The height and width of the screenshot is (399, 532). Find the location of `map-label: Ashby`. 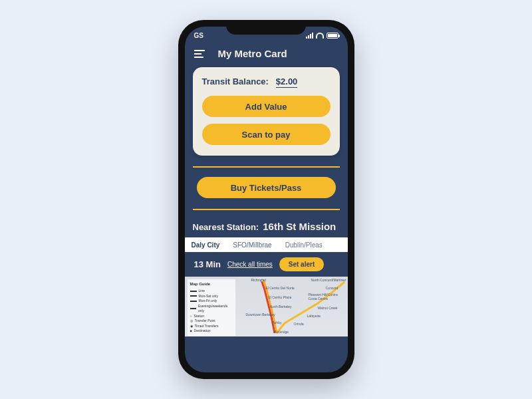

map-label: Ashby is located at coordinates (277, 323).